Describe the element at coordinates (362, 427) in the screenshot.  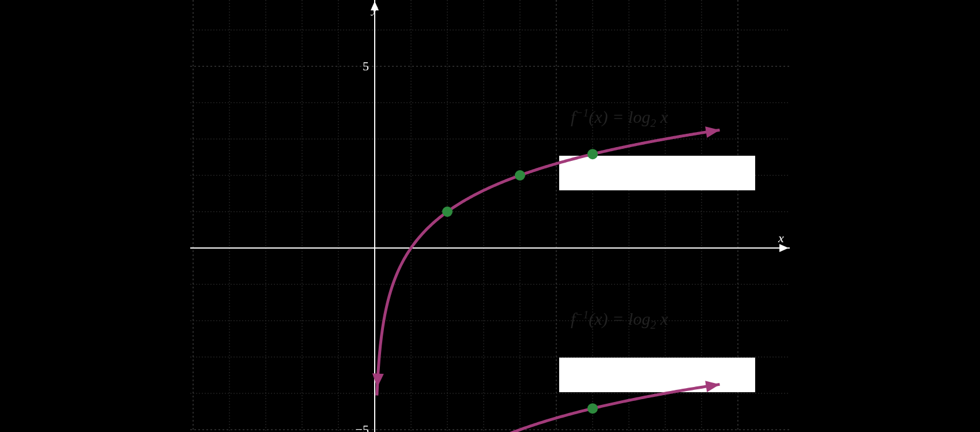
I see `ytick-neg5: −5` at that location.